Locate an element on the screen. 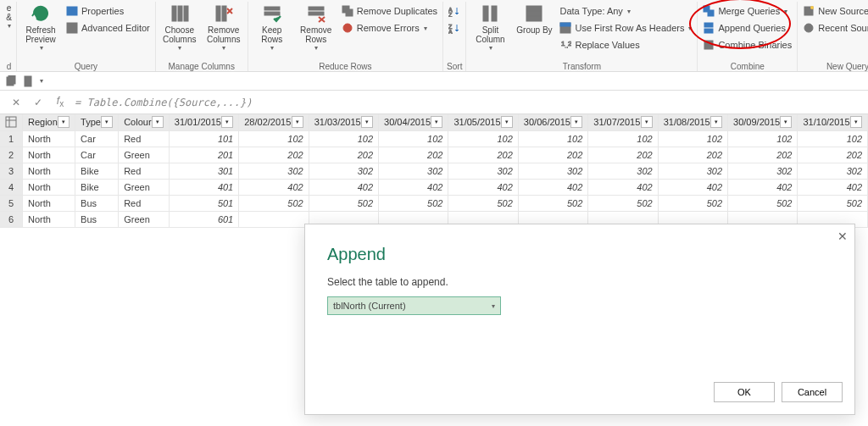 Image resolution: width=868 pixels, height=426 pixels. cell: Bike is located at coordinates (97, 186).